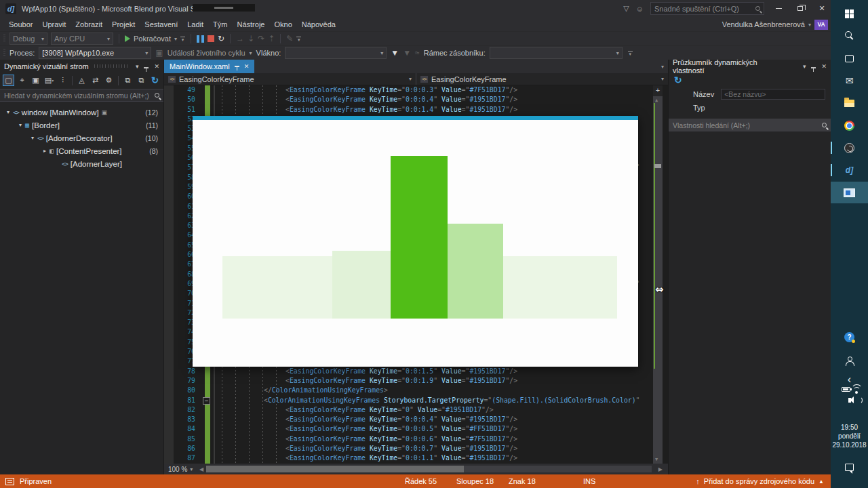 This screenshot has width=868, height=488. I want to click on taskbar-screen-share-button, so click(849, 192).